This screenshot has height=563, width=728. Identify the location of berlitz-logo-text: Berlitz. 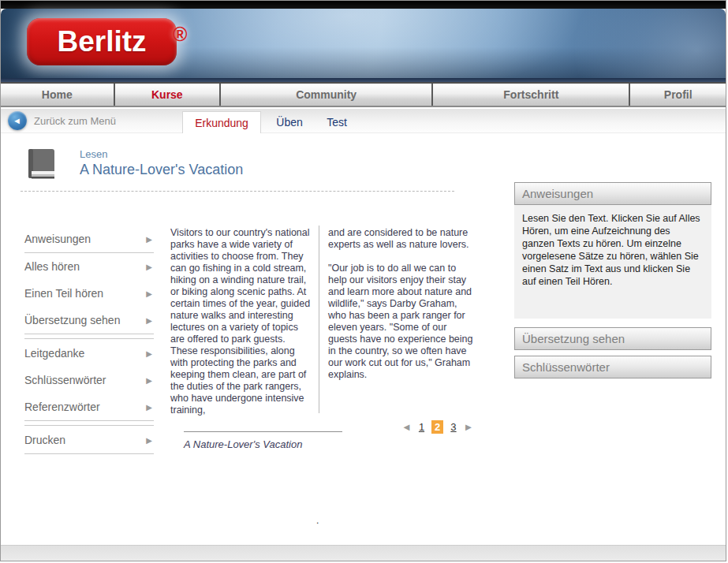
(101, 42).